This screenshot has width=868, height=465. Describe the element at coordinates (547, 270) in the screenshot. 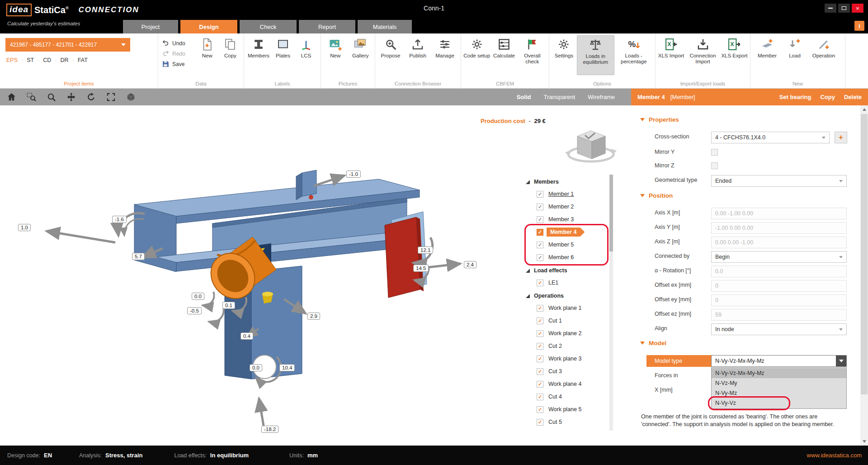

I see `tree-group-load-effects: Load effects` at that location.